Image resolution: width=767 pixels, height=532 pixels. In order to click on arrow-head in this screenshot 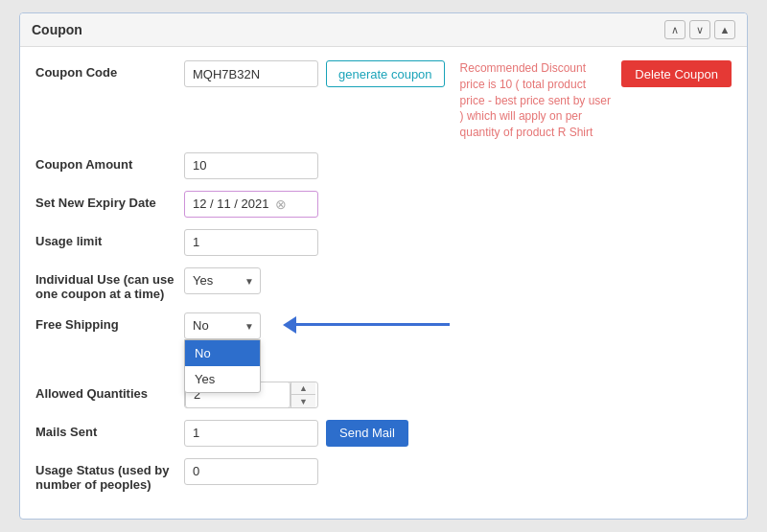, I will do `click(290, 325)`.